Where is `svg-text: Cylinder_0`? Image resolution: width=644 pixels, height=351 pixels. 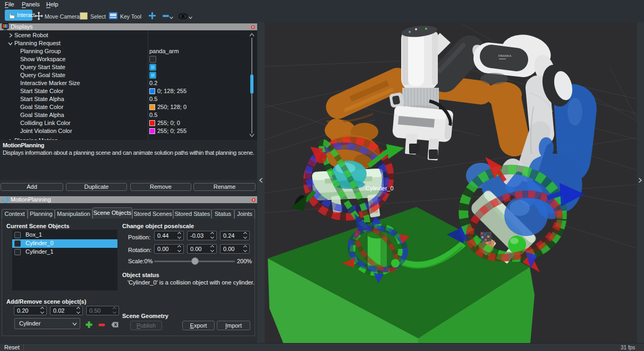 svg-text: Cylinder_0 is located at coordinates (379, 188).